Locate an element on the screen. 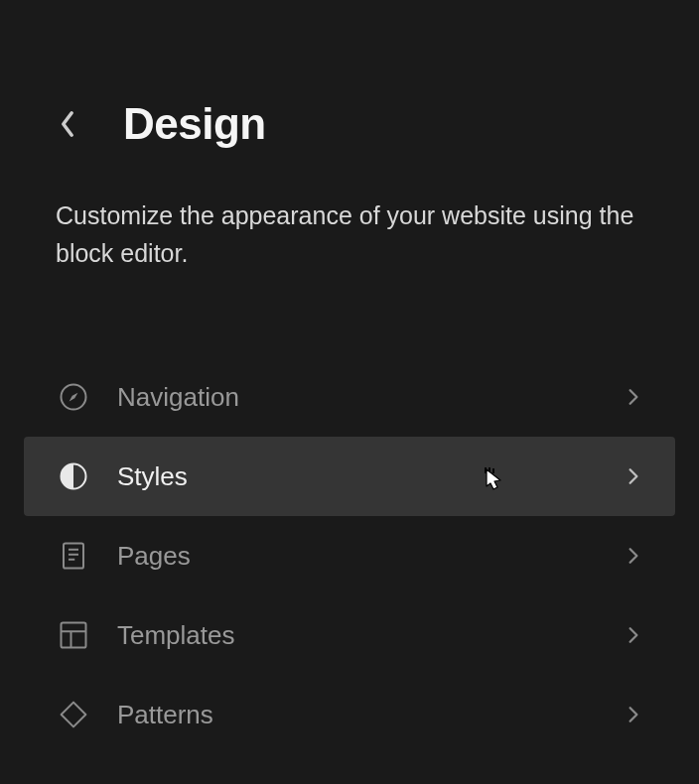  diamond-icon is located at coordinates (73, 715).